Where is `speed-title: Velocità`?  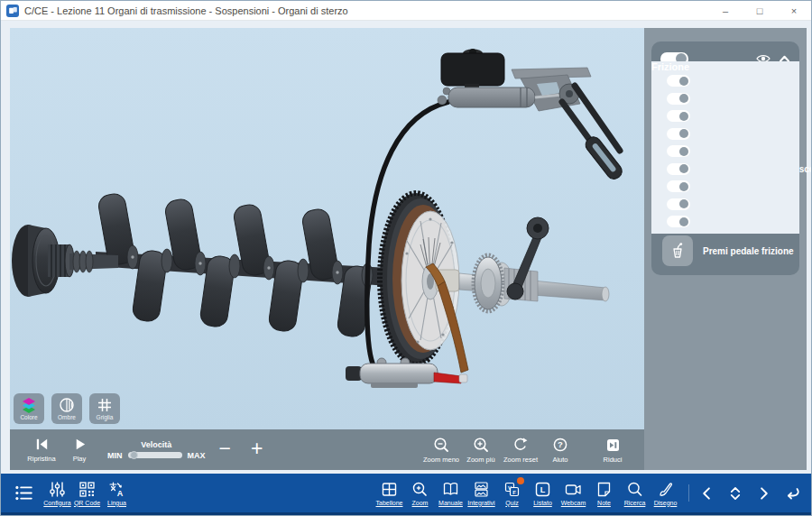 speed-title: Velocità is located at coordinates (156, 445).